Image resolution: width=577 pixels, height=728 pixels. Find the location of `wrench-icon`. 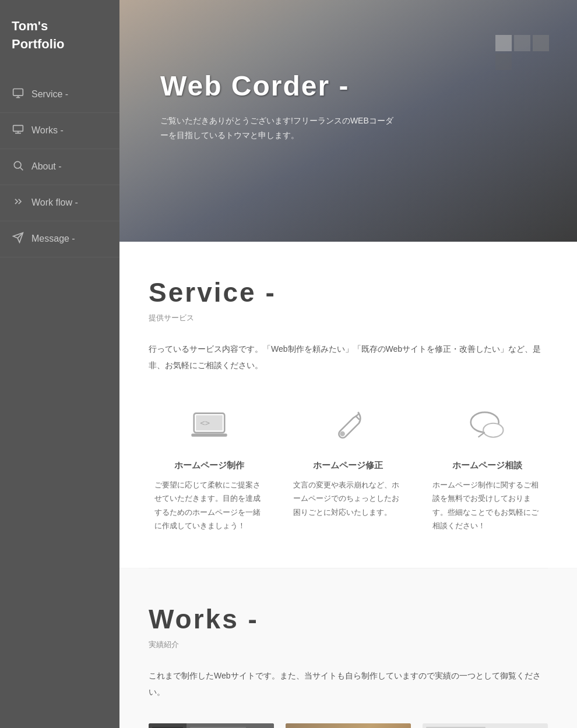

wrench-icon is located at coordinates (348, 430).